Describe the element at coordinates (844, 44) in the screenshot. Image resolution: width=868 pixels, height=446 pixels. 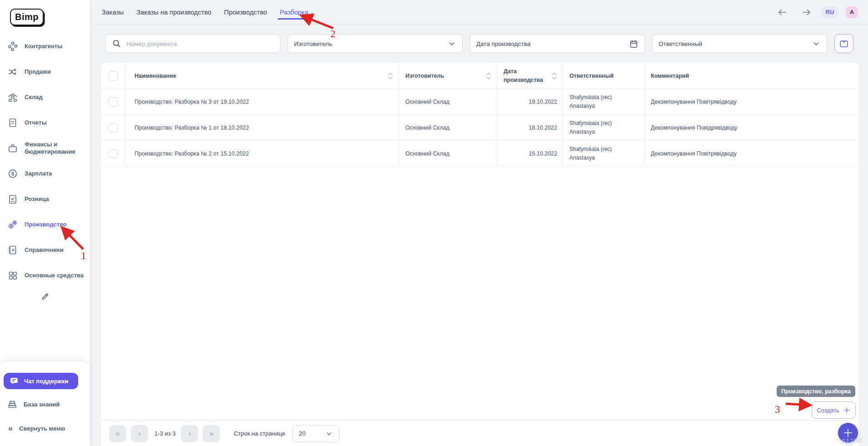
I see `box-icon` at that location.